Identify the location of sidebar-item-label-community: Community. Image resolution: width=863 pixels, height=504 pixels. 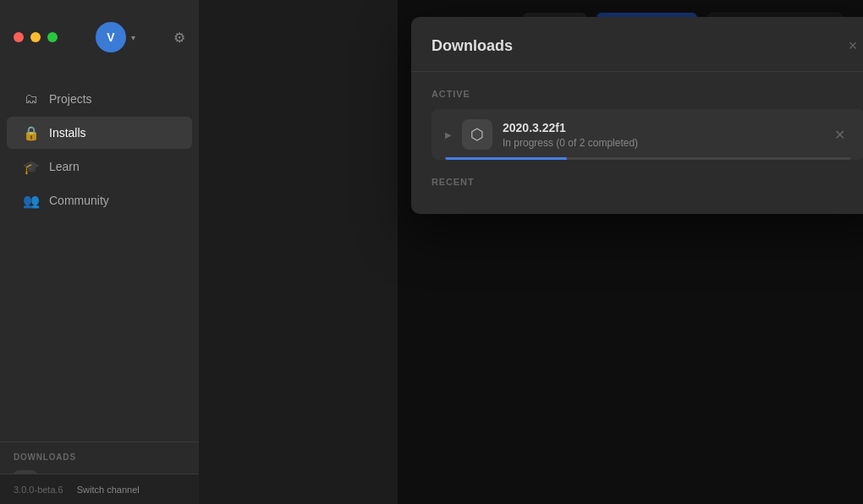
(80, 200).